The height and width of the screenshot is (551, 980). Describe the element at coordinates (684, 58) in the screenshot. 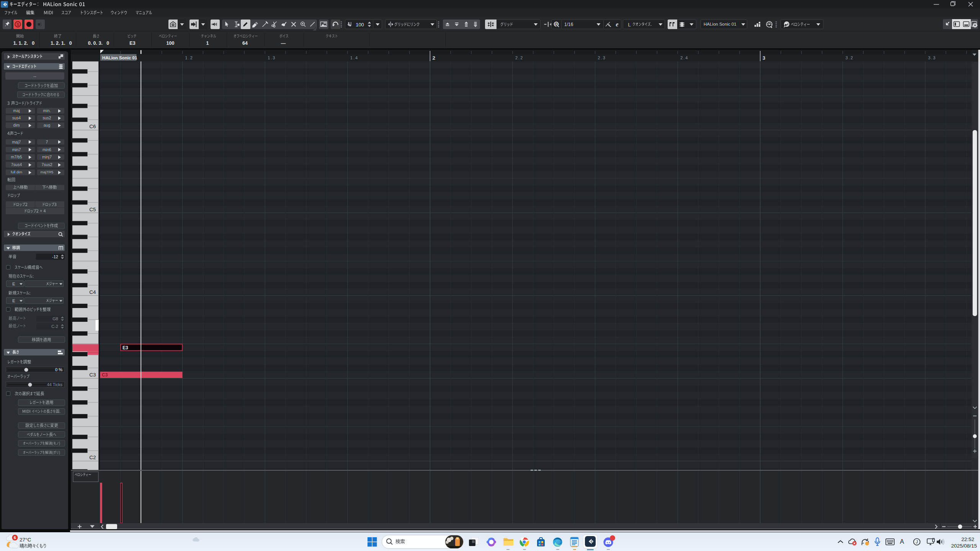

I see `svg-text: 2.4` at that location.